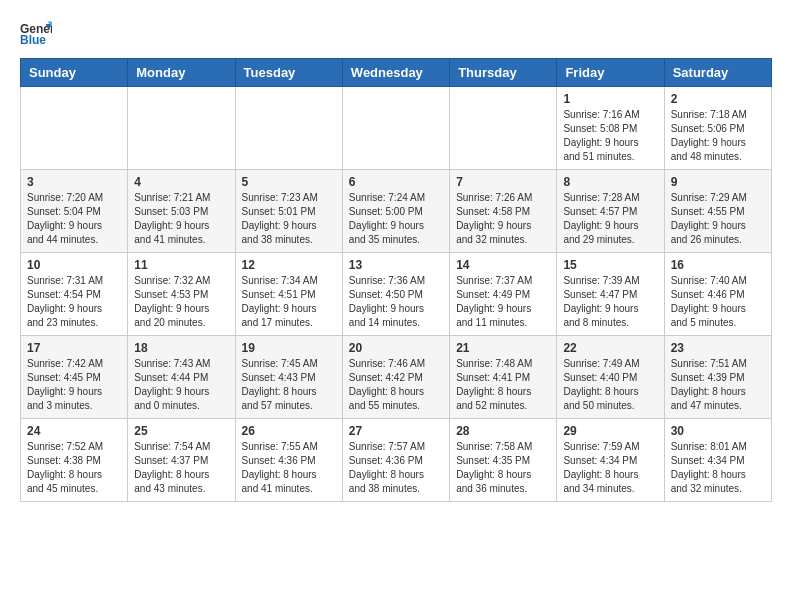 This screenshot has height=612, width=792. Describe the element at coordinates (504, 378) in the screenshot. I see `calendar-cell: 21Sunrise: 7:48 AM Sunset: 4:41 PM Dayli…` at that location.